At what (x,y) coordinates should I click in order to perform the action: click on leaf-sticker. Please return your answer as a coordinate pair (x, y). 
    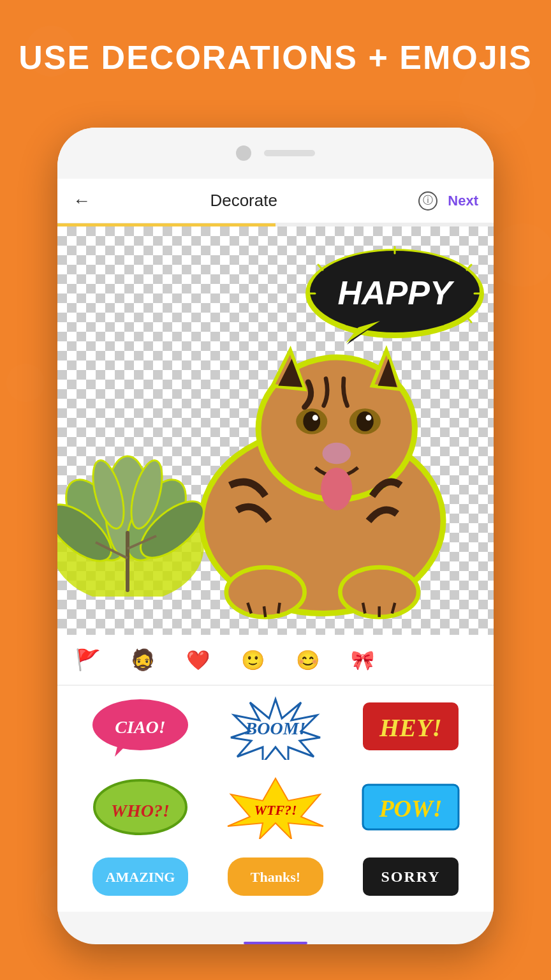
    Looking at the image, I should click on (134, 507).